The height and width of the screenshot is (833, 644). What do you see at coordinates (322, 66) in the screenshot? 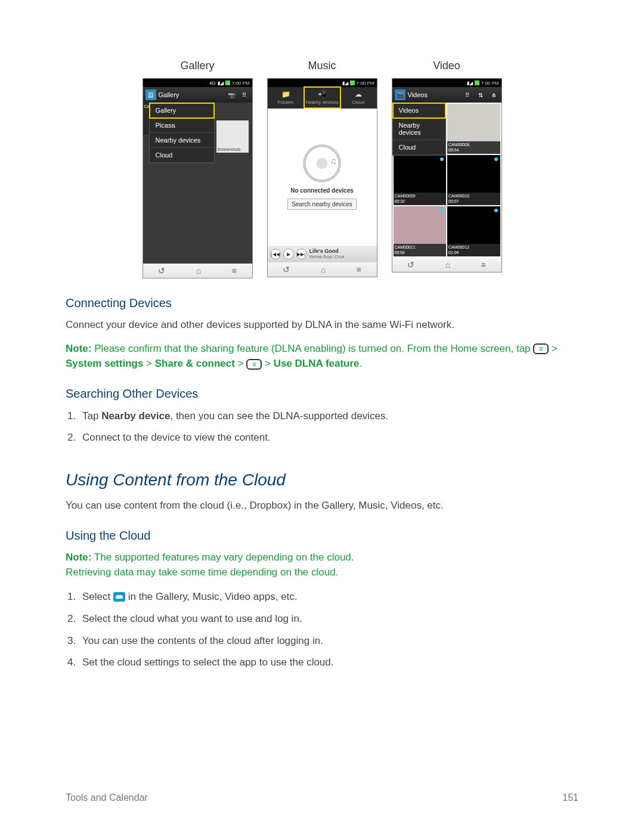
I see `music-heading: Music` at bounding box center [322, 66].